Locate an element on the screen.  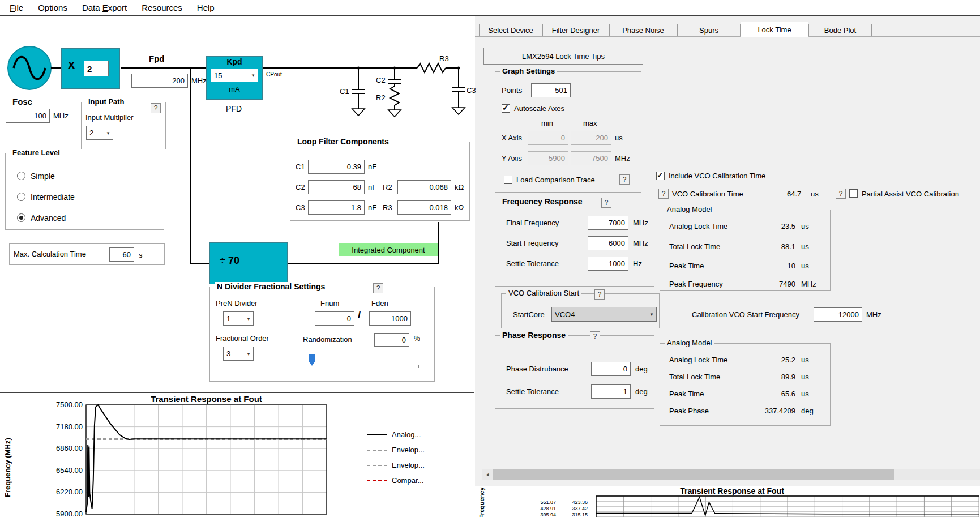
max-calc-unit: s is located at coordinates (140, 255).